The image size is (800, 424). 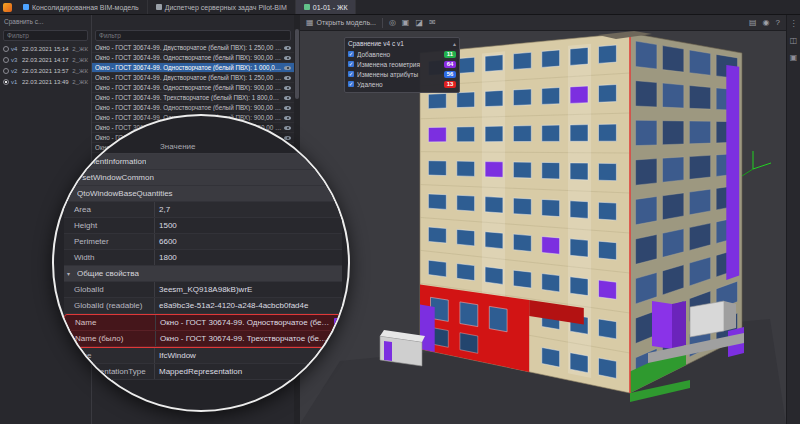 I want to click on camera-icon: ▣, so click(x=794, y=58).